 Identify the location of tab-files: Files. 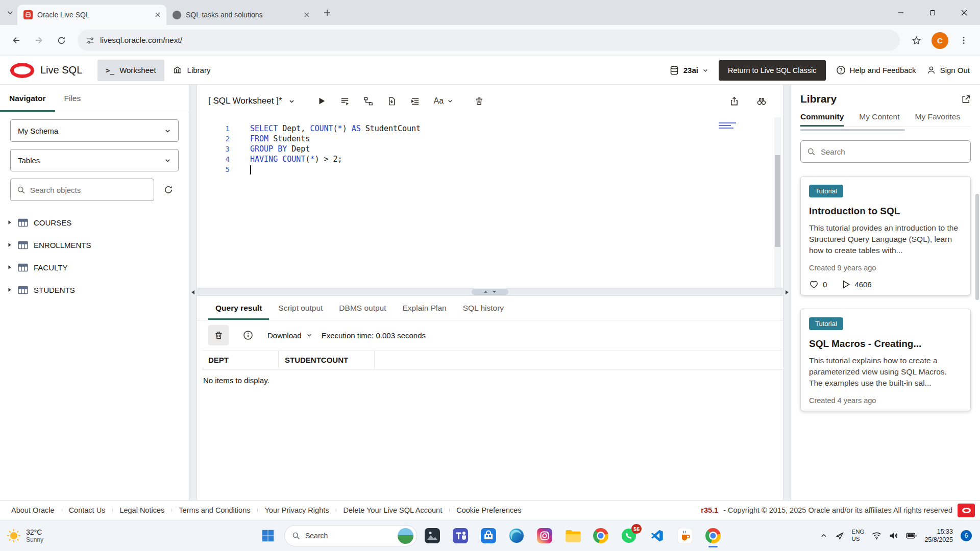
(72, 98).